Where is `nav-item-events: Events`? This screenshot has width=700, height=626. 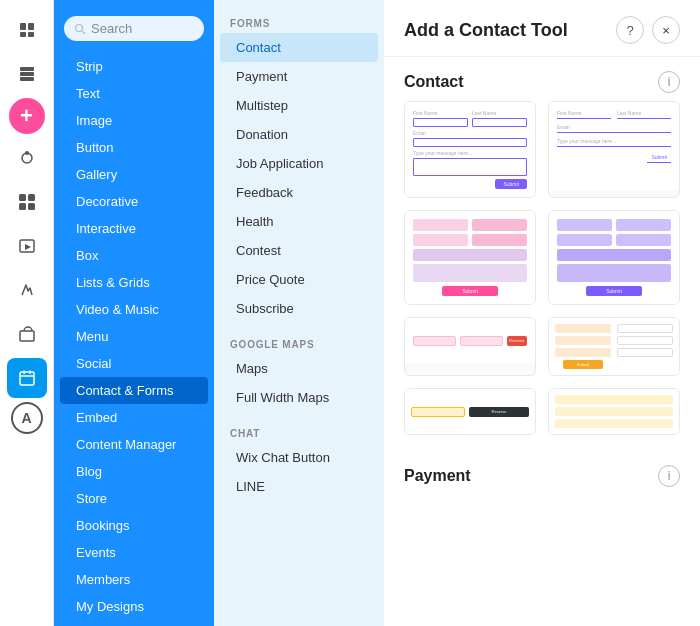
nav-item-events: Events is located at coordinates (134, 552).